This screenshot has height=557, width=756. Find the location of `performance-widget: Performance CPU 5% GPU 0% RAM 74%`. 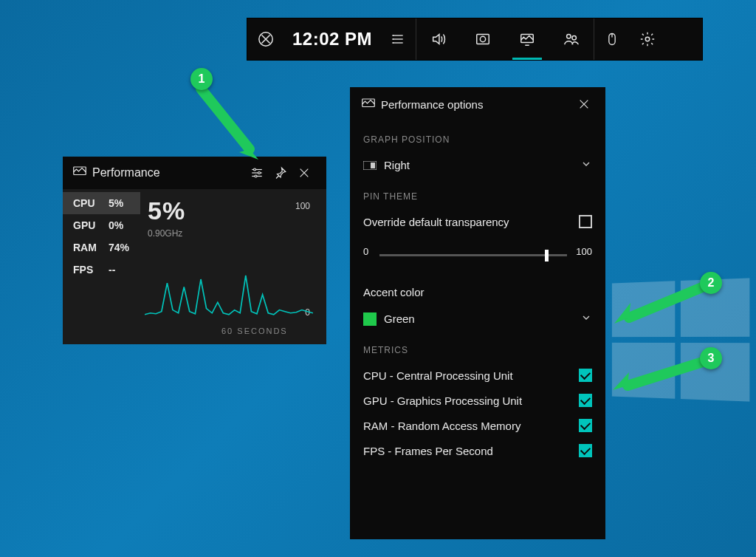

performance-widget: Performance CPU 5% GPU 0% RAM 74% is located at coordinates (195, 250).